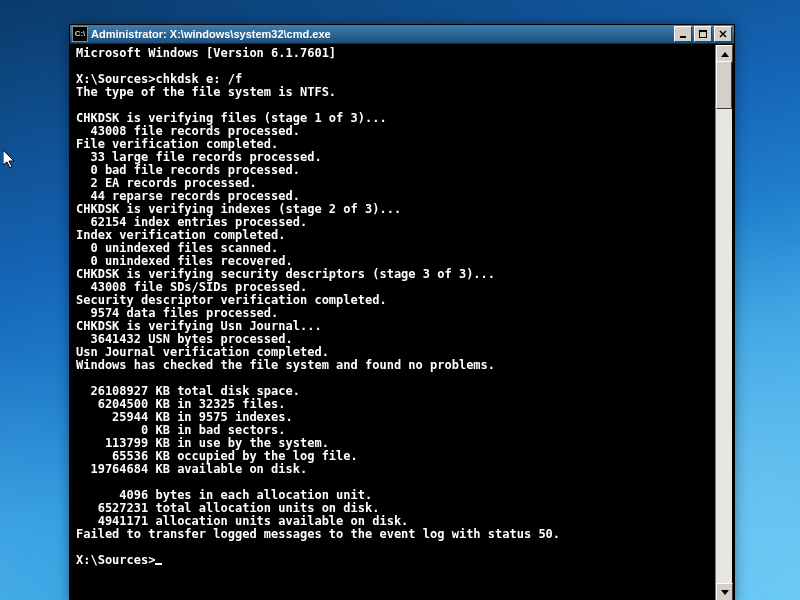 The width and height of the screenshot is (800, 600). What do you see at coordinates (725, 592) in the screenshot?
I see `chevron-down-icon` at bounding box center [725, 592].